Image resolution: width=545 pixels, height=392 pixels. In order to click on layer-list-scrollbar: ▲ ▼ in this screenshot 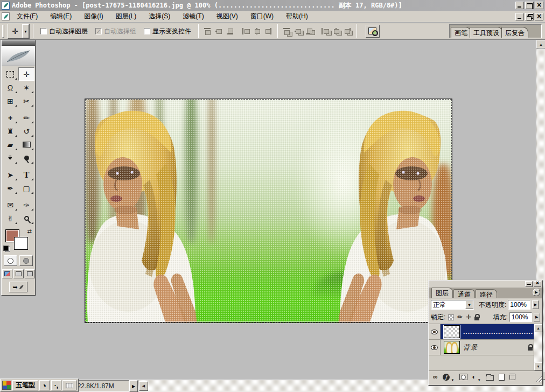, I will do `click(538, 347)`.